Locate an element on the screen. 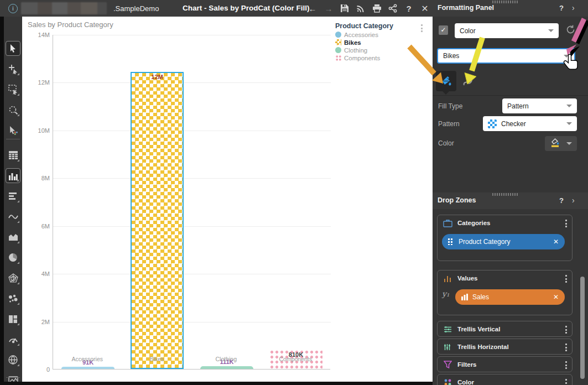 This screenshot has height=385, width=588. window-left-edge is located at coordinates (2, 199).